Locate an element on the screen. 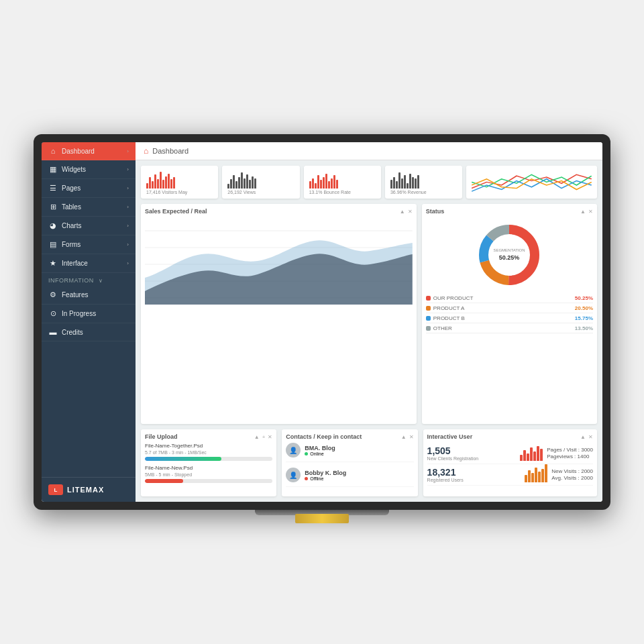 The width and height of the screenshot is (644, 644). interactive-number-2: 18,321 is located at coordinates (474, 472).